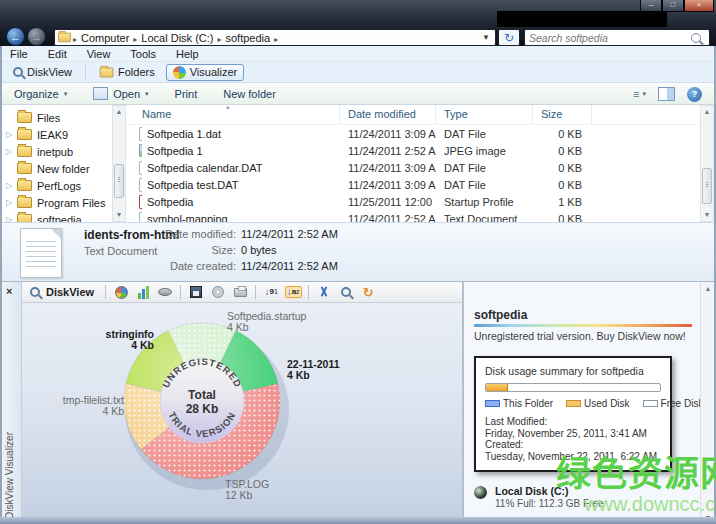 The width and height of the screenshot is (716, 524). Describe the element at coordinates (413, 216) in the screenshot. I see `file-row: symbol-mapping11/24/2011 2:52 AMText Doc…` at that location.